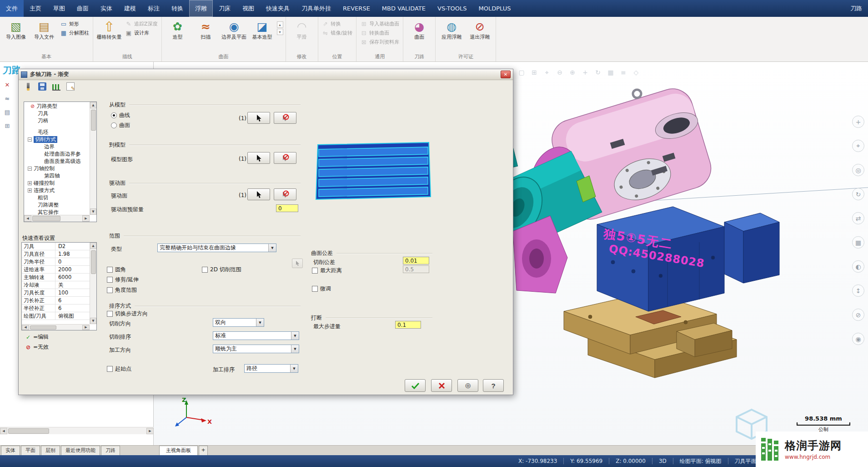 This screenshot has width=868, height=467. Describe the element at coordinates (50, 451) in the screenshot. I see `tab-levels: 层别` at that location.